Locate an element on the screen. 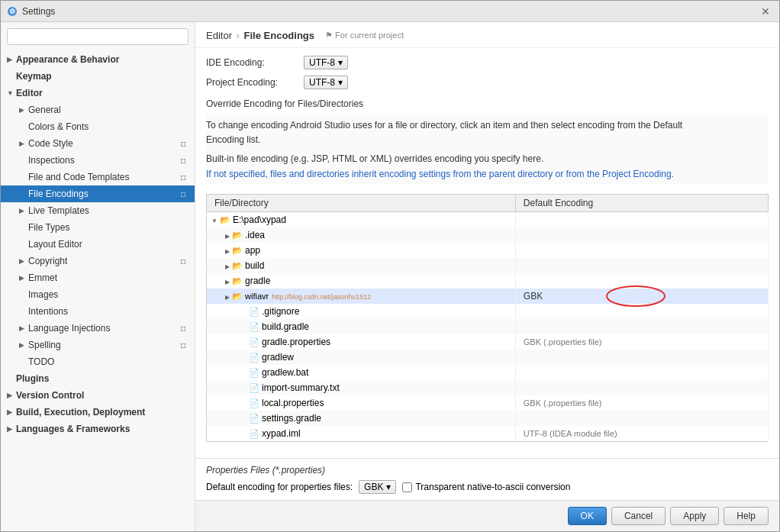 The image size is (780, 532). transparent-checkbox-label: Transparent native-to-ascii conversion is located at coordinates (486, 487).